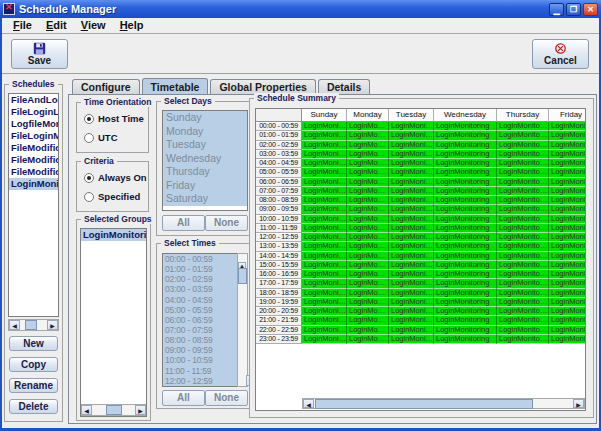 The image size is (601, 431). What do you see at coordinates (34, 386) in the screenshot?
I see `rename-button: Rename` at bounding box center [34, 386].